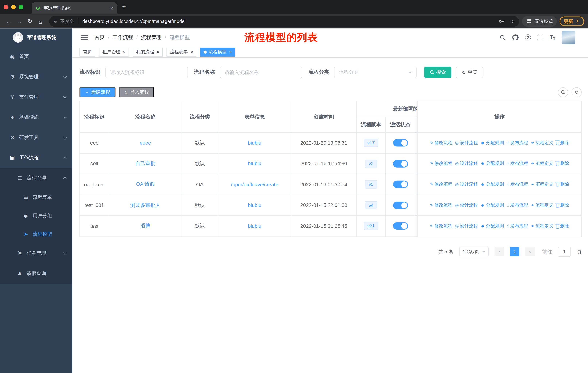  What do you see at coordinates (375, 72) in the screenshot?
I see `category-select: 流程分类` at bounding box center [375, 72].